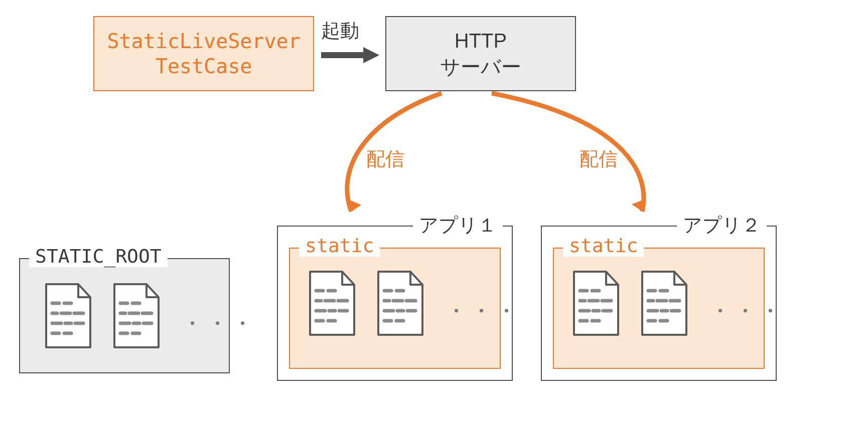 This screenshot has height=425, width=868. What do you see at coordinates (385, 159) in the screenshot?
I see `deliver-label-app1: 配信` at bounding box center [385, 159].